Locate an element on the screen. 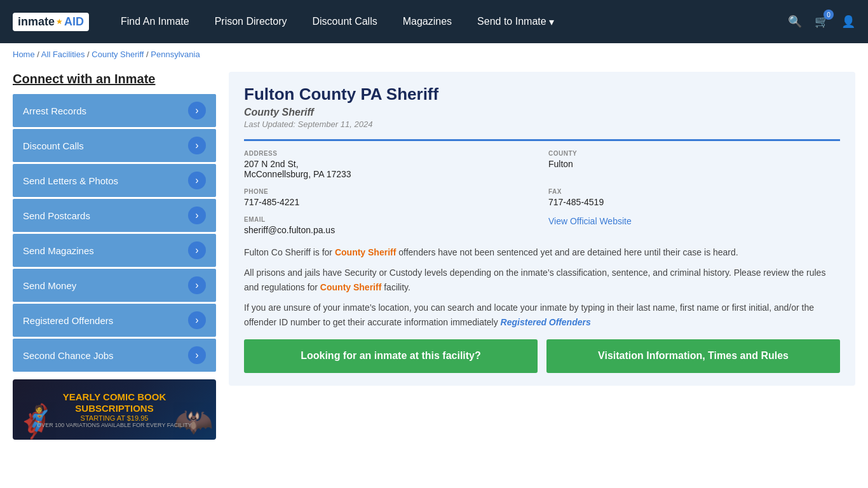 The image size is (868, 488). fax-cell: FAX 717-485-4519 is located at coordinates (694, 198).